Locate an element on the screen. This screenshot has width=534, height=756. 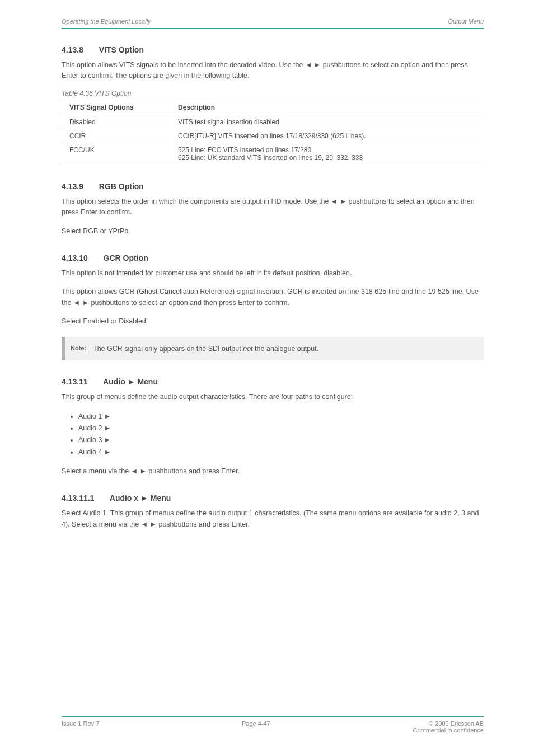
note-label: Note: is located at coordinates (78, 348).